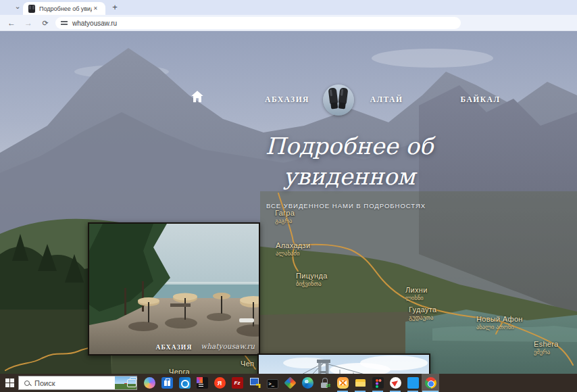 The image size is (577, 392). What do you see at coordinates (198, 97) in the screenshot?
I see `home-button` at bounding box center [198, 97].